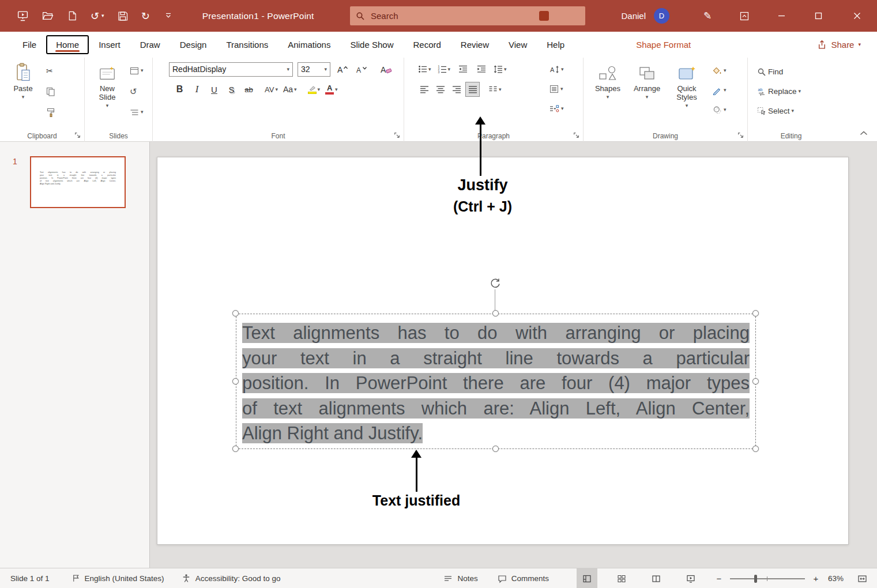  What do you see at coordinates (779, 111) in the screenshot?
I see `select-button: Select ▾` at bounding box center [779, 111].